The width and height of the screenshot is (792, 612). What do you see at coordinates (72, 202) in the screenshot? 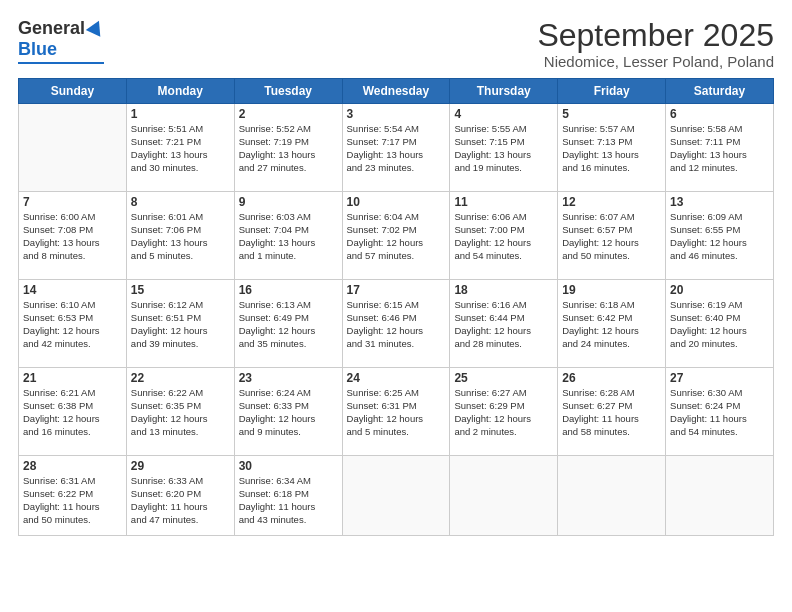
I see `day-number: 7` at bounding box center [72, 202].